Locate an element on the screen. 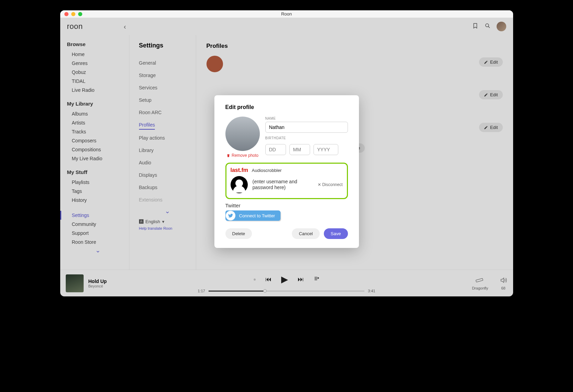  birth-day-input is located at coordinates (276, 150).